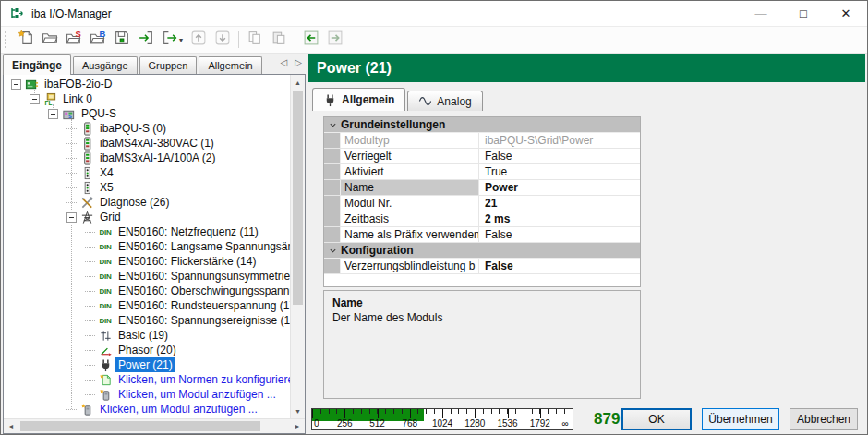 This screenshot has width=868, height=435. I want to click on connector-icon, so click(87, 187).